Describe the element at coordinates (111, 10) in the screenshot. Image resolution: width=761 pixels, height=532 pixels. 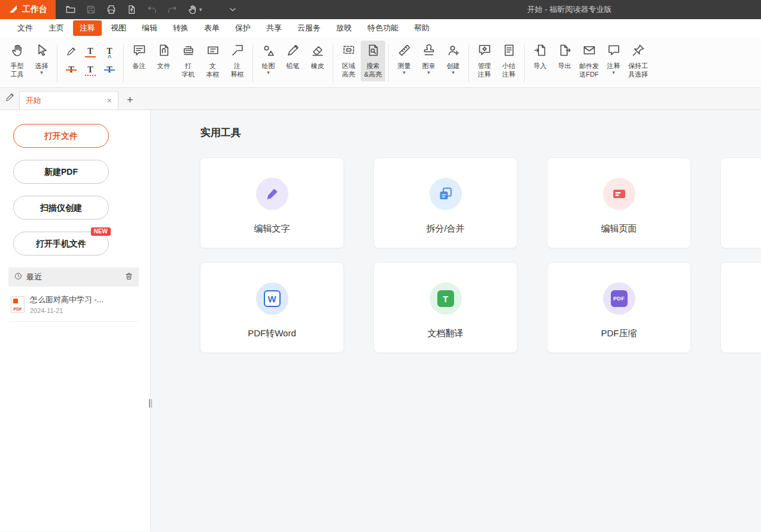
I see `print-icon` at that location.